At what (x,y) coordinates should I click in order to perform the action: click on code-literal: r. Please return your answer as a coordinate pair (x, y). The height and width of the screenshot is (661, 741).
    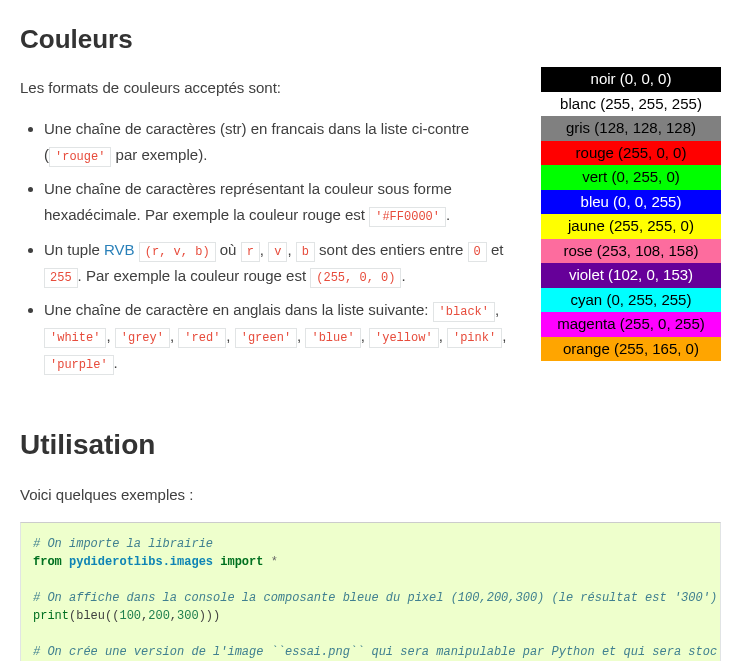
    Looking at the image, I should click on (250, 252).